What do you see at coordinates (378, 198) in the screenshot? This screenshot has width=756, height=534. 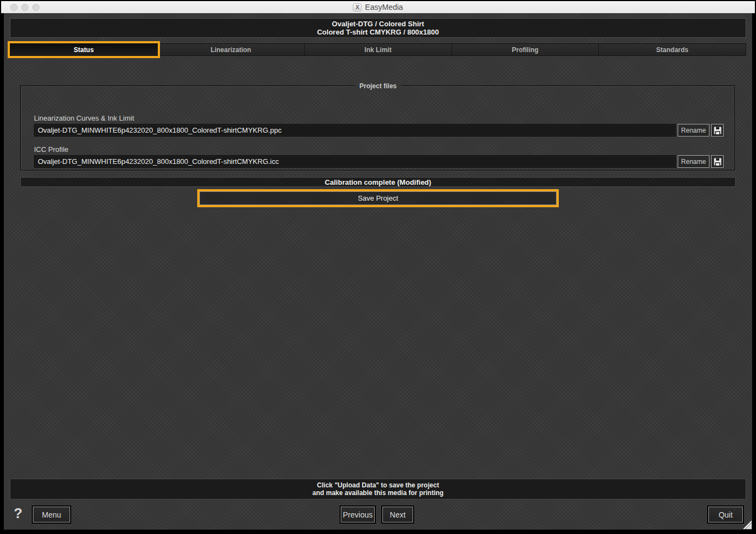 I see `save-project-highlight: Save Project` at bounding box center [378, 198].